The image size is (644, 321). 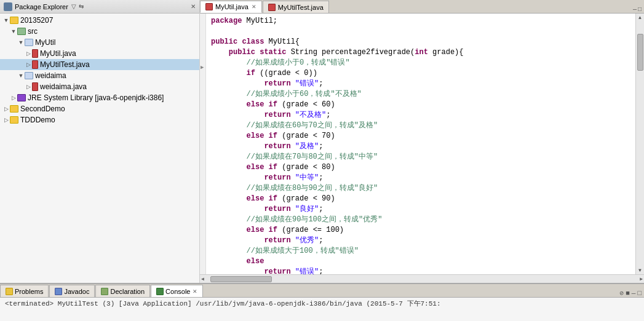 I want to click on tree-arrow-seconddemo: ▷, so click(x=6, y=109).